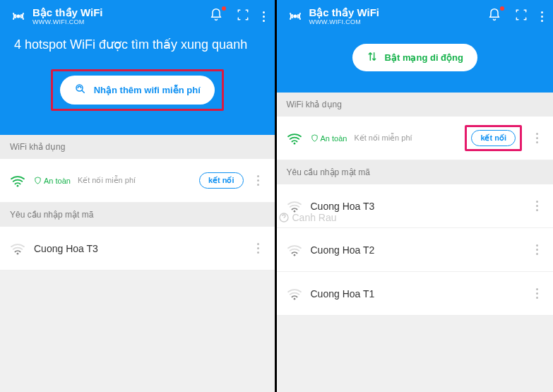 This screenshot has height=392, width=553. What do you see at coordinates (415, 47) in the screenshot?
I see `header: Bậc thầy WiFi WWW.WIFI.COM` at bounding box center [415, 47].